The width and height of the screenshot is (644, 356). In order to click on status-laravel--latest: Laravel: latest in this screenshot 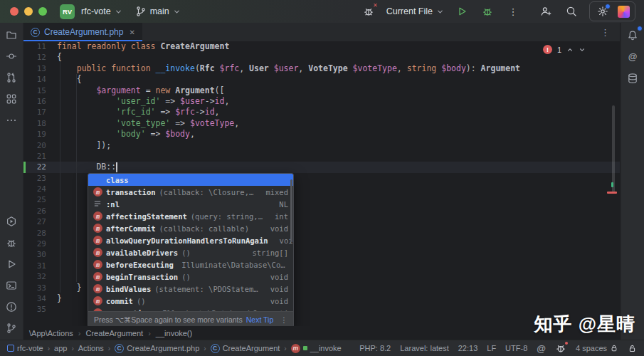, I will do `click(424, 348)`.